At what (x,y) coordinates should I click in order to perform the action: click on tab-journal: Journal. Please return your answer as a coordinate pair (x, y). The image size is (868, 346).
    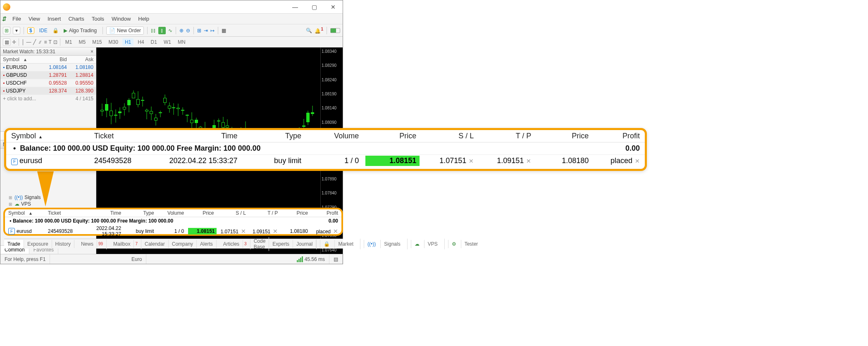
    Looking at the image, I should click on (305, 244).